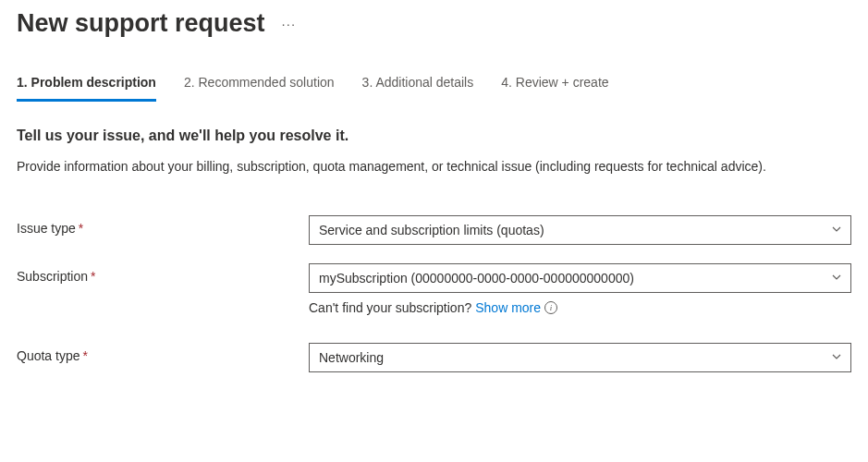  I want to click on issue-type-label-text: Issue type, so click(46, 228).